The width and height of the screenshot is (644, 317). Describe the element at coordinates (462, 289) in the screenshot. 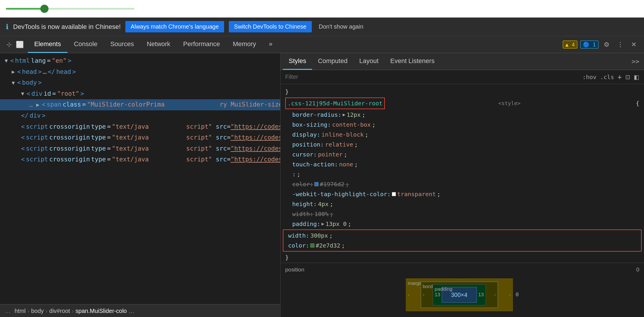

I see `box-model-section: position 0 margin - - border - -` at that location.